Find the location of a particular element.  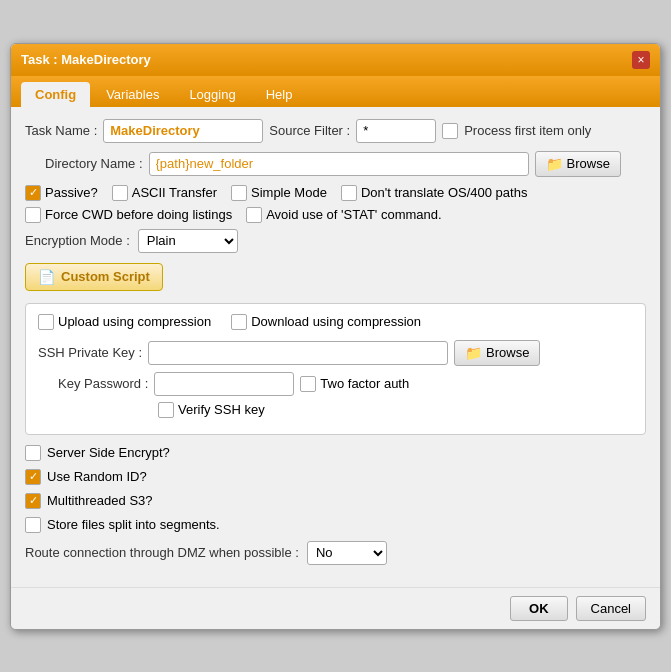

process-first-checkbox is located at coordinates (450, 131).